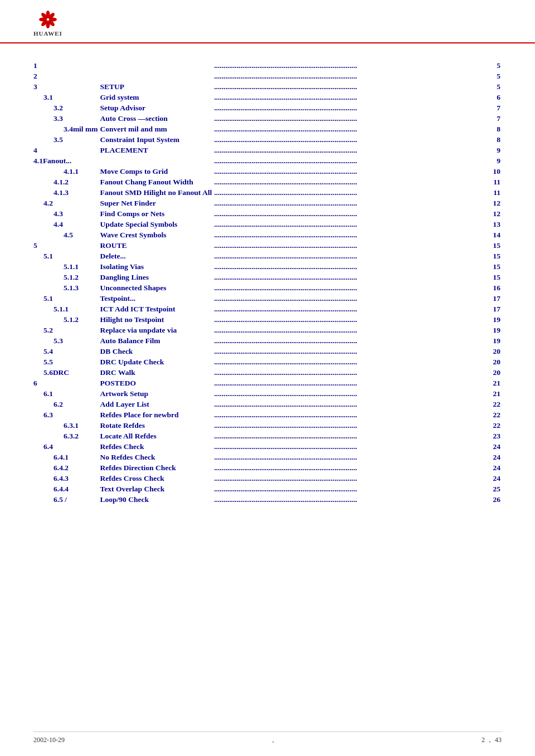  I want to click on toc-label: Testpoint..., so click(156, 299).